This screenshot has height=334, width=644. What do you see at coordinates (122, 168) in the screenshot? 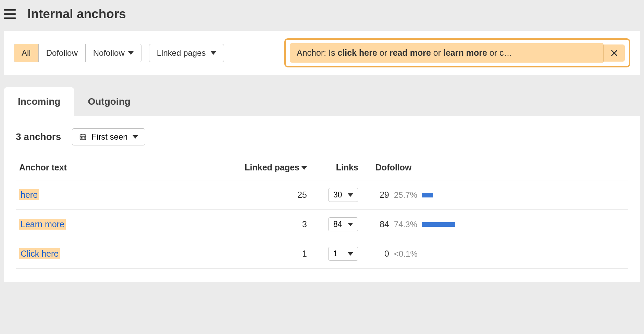
I see `th-anchor-text: Anchor text` at bounding box center [122, 168].